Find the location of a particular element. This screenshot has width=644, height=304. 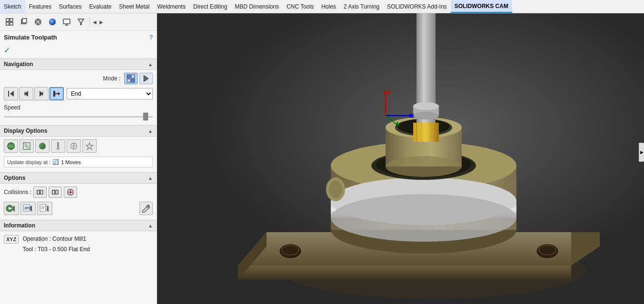

nav-left-arrow: ◀ is located at coordinates (95, 22).